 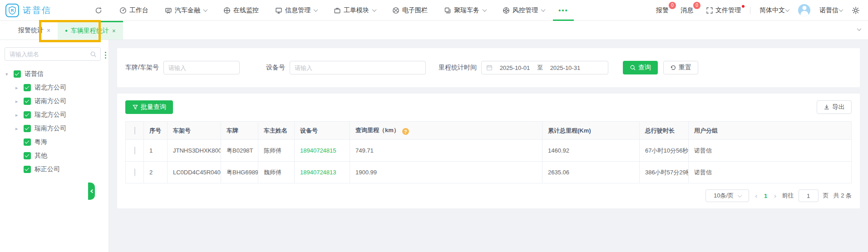 I want to click on file-mgmt-button: 文件管理, so click(x=724, y=10).